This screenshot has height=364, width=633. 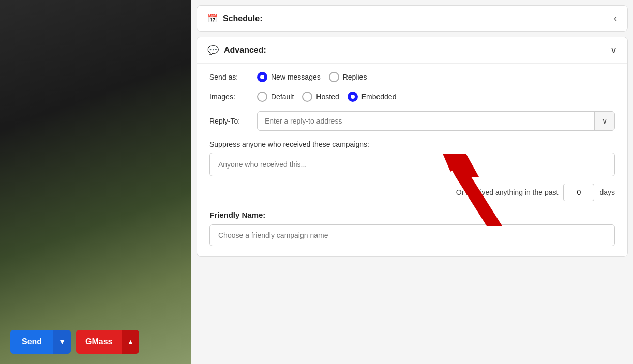 I want to click on default-radio, so click(x=262, y=97).